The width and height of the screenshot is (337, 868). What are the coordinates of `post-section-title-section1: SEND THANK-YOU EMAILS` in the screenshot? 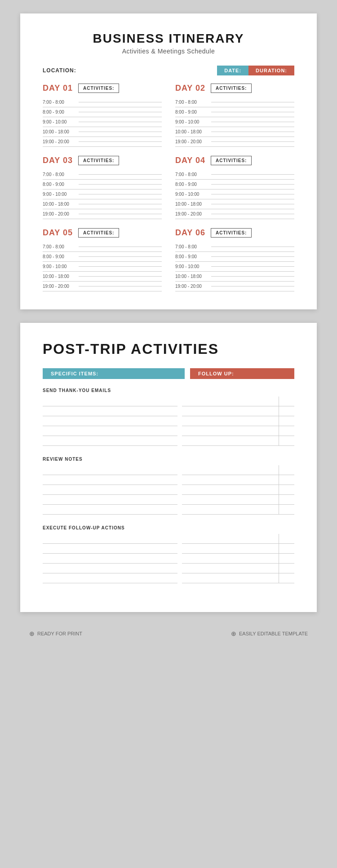 It's located at (168, 391).